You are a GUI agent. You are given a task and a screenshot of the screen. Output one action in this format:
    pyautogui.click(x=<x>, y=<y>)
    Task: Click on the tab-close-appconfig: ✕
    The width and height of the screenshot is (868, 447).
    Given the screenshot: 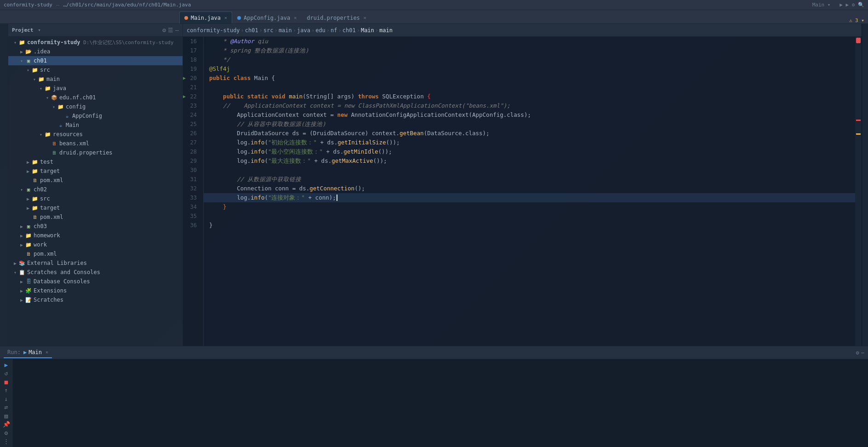 What is the action you would take?
    pyautogui.click(x=295, y=17)
    